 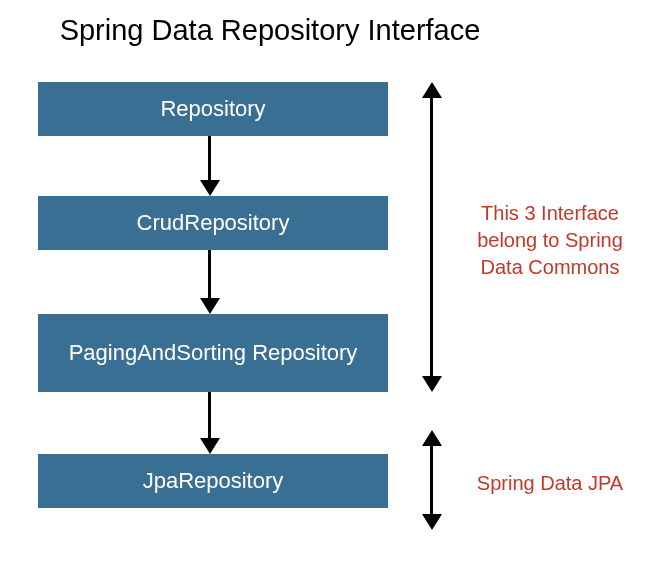 What do you see at coordinates (212, 109) in the screenshot?
I see `box-label: Repository` at bounding box center [212, 109].